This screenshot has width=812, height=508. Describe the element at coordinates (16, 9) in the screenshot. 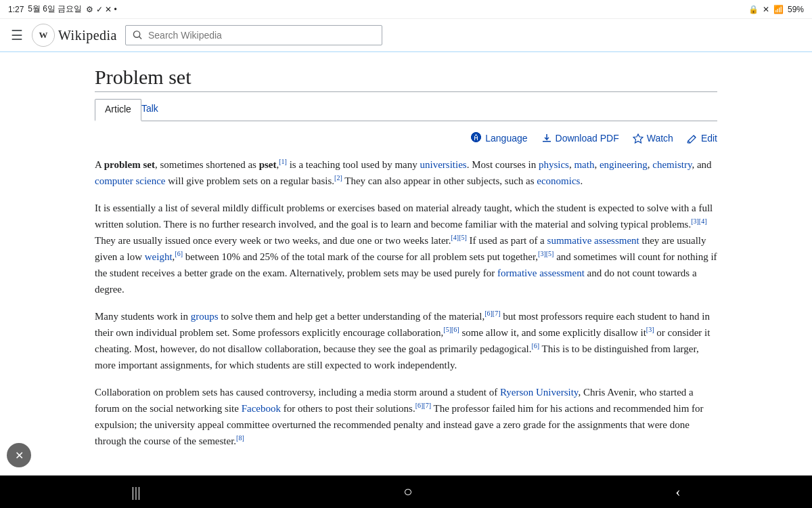

I see `time: 1:27` at that location.